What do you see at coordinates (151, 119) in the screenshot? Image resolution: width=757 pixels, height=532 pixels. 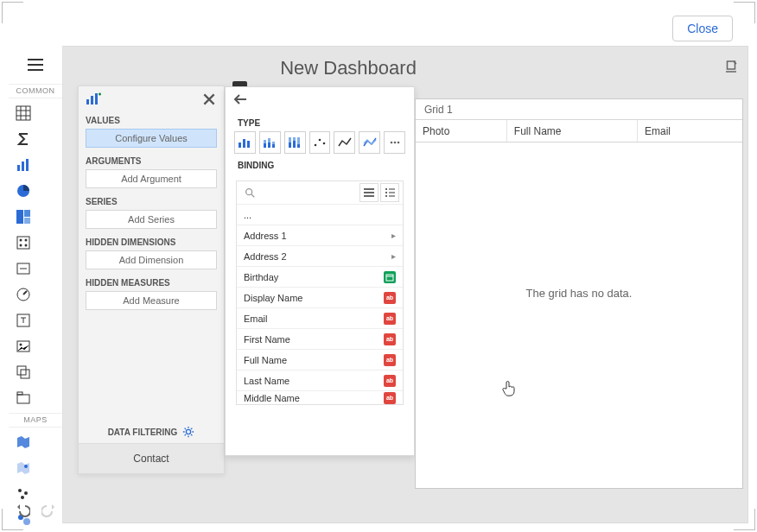 I see `values-label: VALUES` at bounding box center [151, 119].